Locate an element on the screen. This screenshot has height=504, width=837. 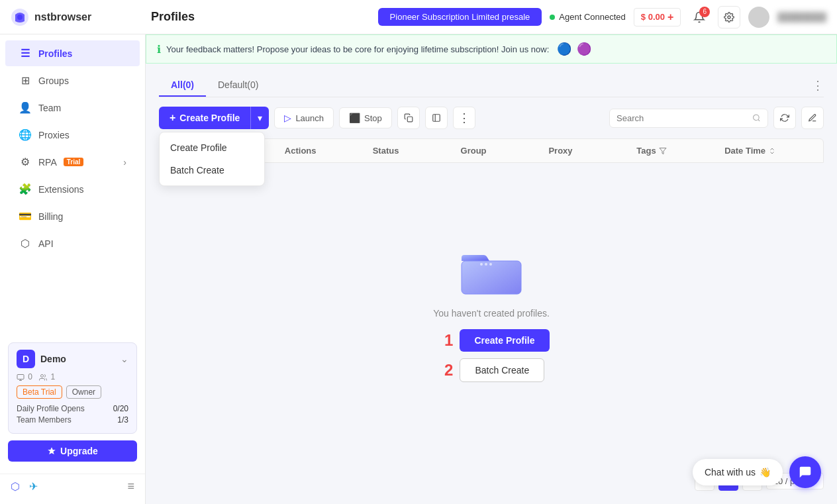
launch-button: ▷ Launch is located at coordinates (304, 118).